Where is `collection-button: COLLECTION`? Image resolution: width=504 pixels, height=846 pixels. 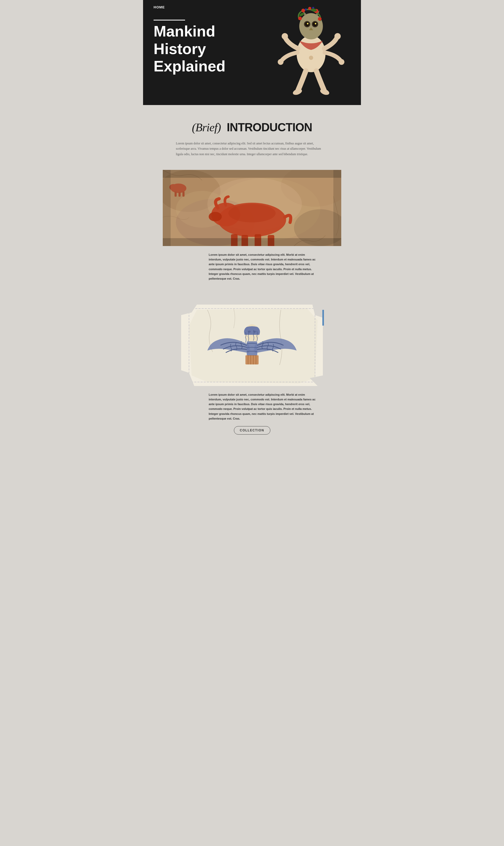 collection-button: COLLECTION is located at coordinates (252, 431).